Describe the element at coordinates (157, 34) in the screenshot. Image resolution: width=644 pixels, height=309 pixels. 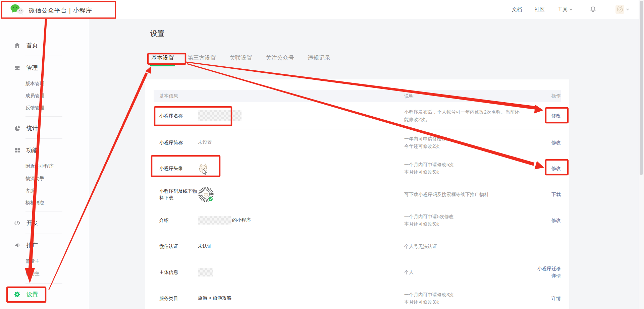
I see `page-title: 设置` at that location.